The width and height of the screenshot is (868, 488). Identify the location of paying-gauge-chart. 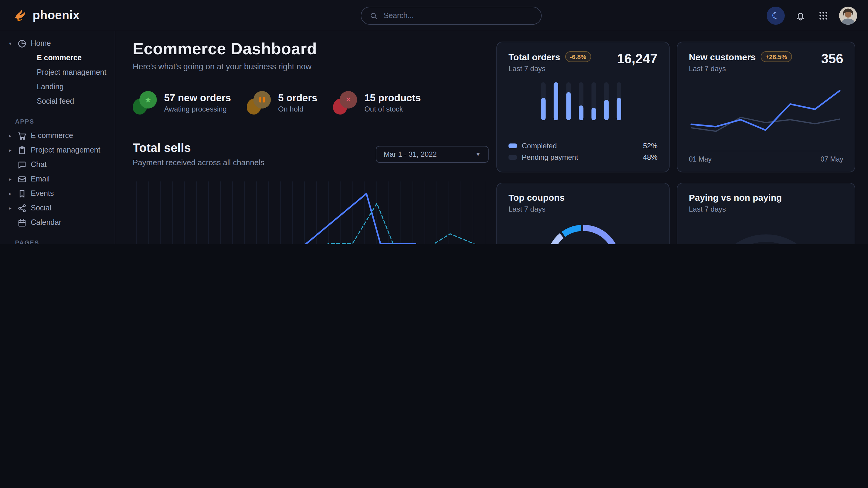
(766, 236).